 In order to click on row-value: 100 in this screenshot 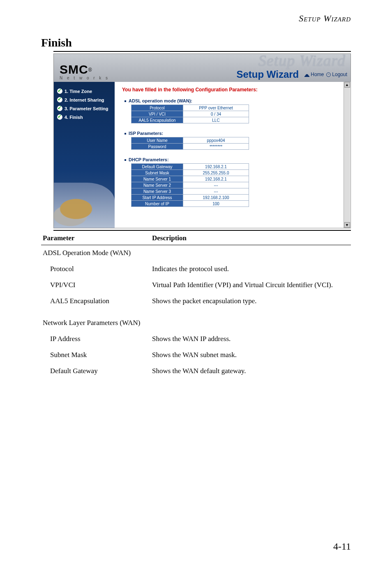, I will do `click(216, 204)`.